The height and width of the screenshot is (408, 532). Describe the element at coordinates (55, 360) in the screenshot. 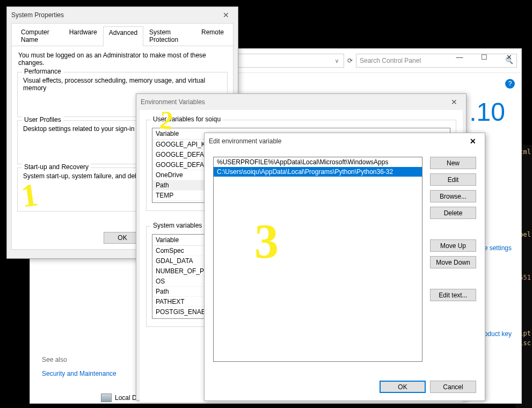

I see `see-also-label: See also` at that location.